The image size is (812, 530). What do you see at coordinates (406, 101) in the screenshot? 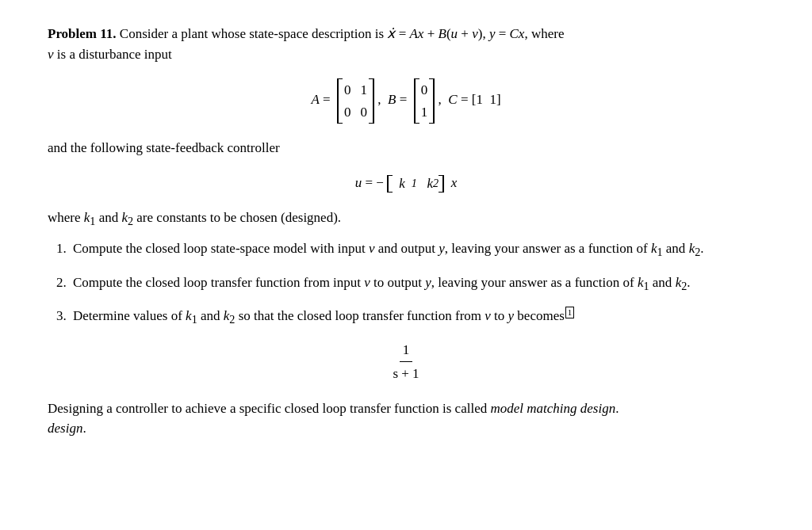
I see `matrices-equation: A = 0 1 0 0 , B = 0 1 , C = [1 1]` at bounding box center [406, 101].